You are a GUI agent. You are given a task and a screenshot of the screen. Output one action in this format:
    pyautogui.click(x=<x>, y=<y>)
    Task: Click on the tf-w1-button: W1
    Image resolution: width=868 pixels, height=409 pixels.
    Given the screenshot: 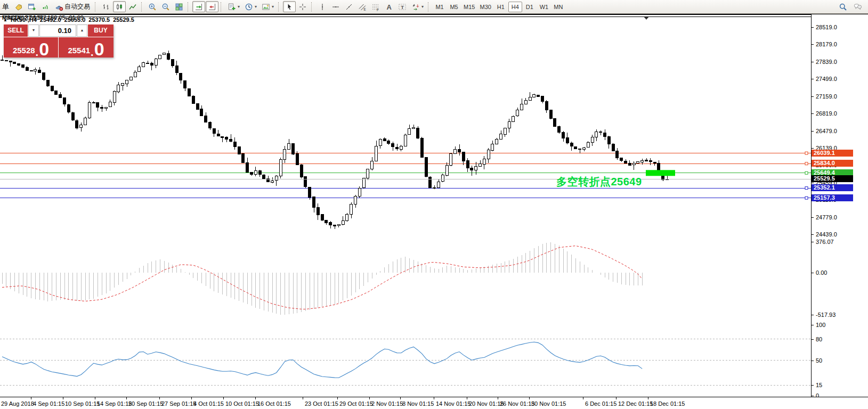 What is the action you would take?
    pyautogui.click(x=544, y=7)
    